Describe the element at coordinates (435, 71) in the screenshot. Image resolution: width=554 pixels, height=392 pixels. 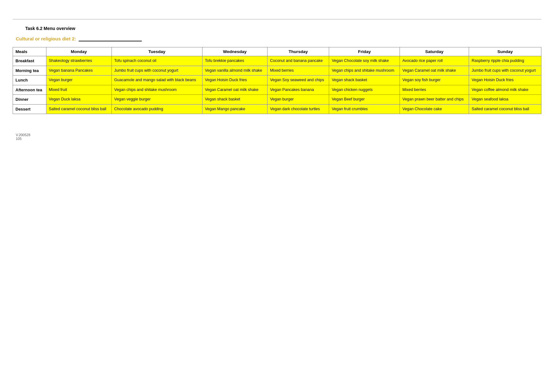
I see `food-cell-saturday-1: Vegan Caramel oat milk shake` at that location.